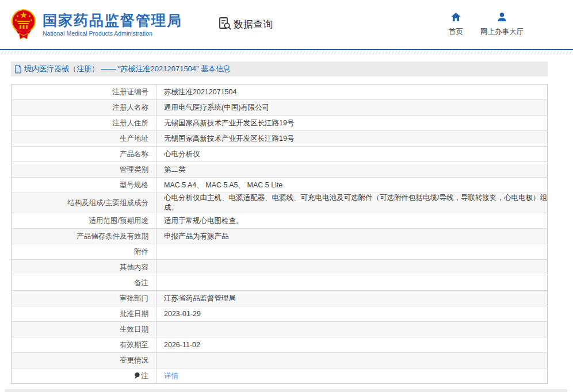 This screenshot has width=573, height=392. What do you see at coordinates (280, 123) in the screenshot?
I see `table-row: 注册人住所无锡国家高新技术产业开发区长江路19号` at bounding box center [280, 123].